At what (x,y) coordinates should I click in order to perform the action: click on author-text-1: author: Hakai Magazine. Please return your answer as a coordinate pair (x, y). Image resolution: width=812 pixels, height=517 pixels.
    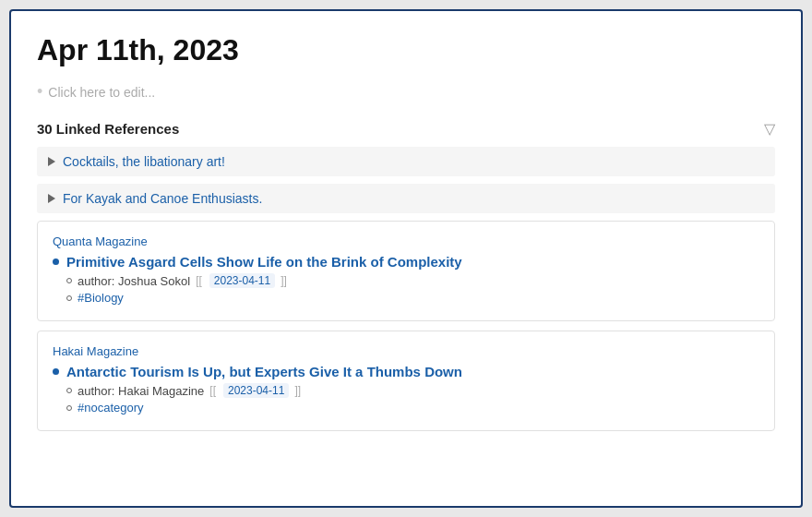
    Looking at the image, I should click on (140, 391).